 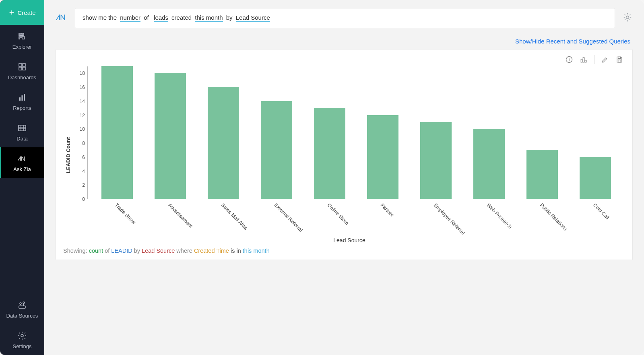 What do you see at coordinates (22, 101) in the screenshot?
I see `sidebar-item-reports: Reports` at bounding box center [22, 101].